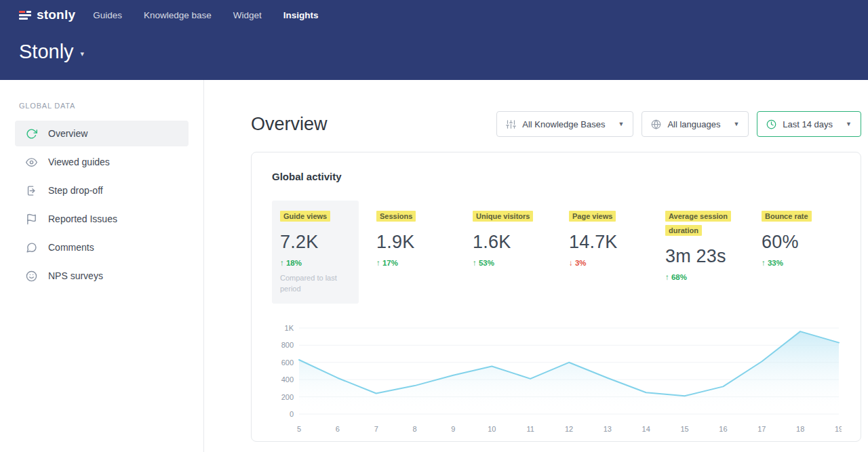 The image size is (868, 452). I want to click on svg-text: 400, so click(288, 379).